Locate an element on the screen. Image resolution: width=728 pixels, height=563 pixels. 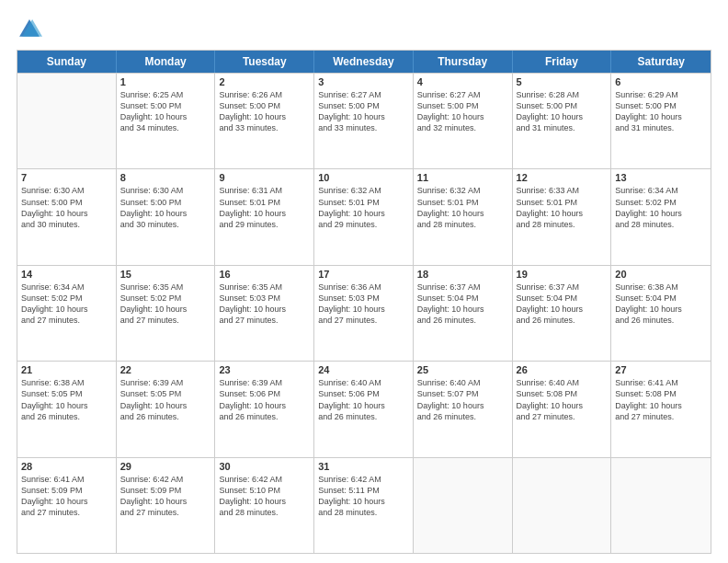
cell-info-line: Sunrise: 6:27 AM is located at coordinates (463, 95).